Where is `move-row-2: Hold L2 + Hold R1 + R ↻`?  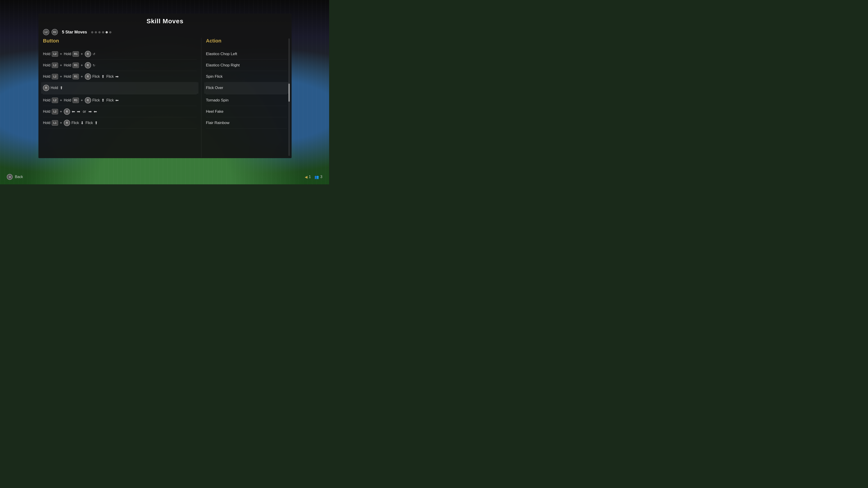 move-row-2: Hold L2 + Hold R1 + R ↻ is located at coordinates (120, 65).